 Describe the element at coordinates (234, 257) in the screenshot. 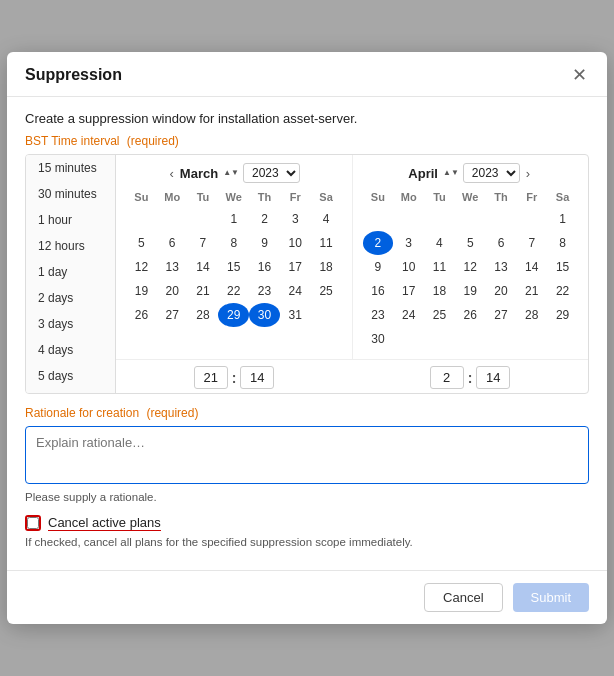

I see `left-calendar: ‹ March ▲▼ 2023 Su` at that location.